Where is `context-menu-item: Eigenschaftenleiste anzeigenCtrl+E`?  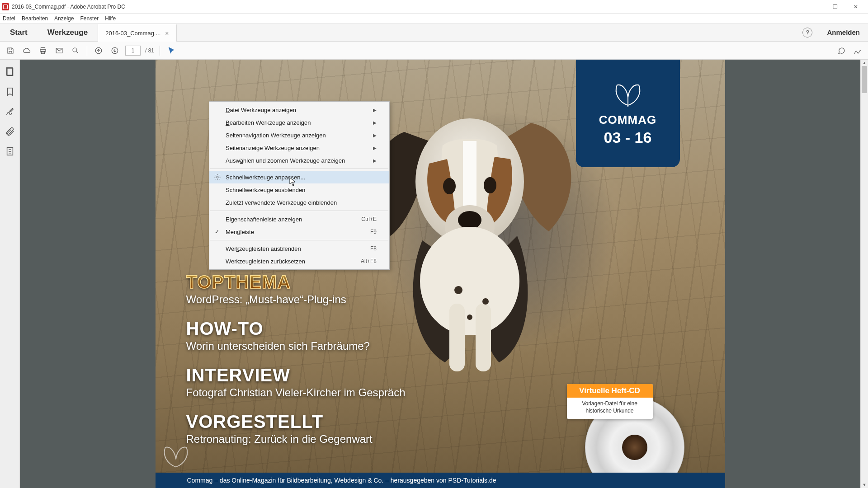 context-menu-item: Eigenschaftenleiste anzeigenCtrl+E is located at coordinates (299, 219).